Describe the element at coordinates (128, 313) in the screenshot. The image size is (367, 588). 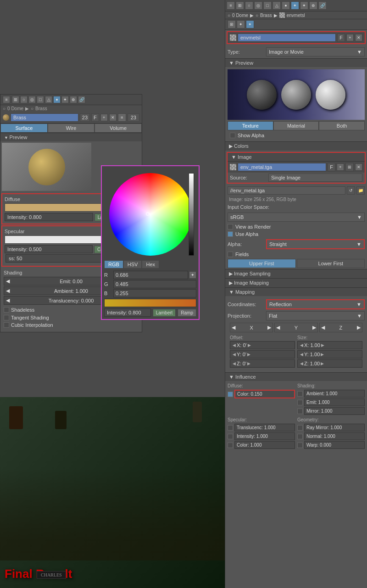
I see `cp-intensity-field: Intensity: 0.800` at that location.